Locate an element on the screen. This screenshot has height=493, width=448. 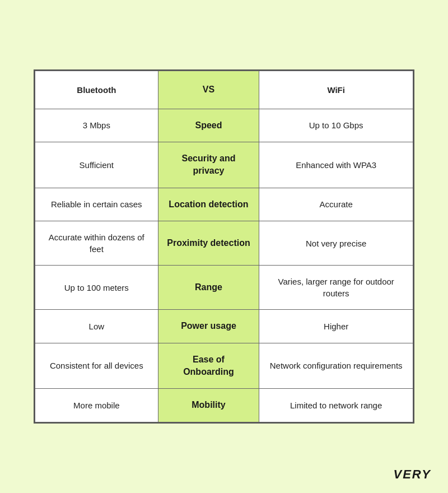
row-5-wifi: Higher is located at coordinates (336, 326).